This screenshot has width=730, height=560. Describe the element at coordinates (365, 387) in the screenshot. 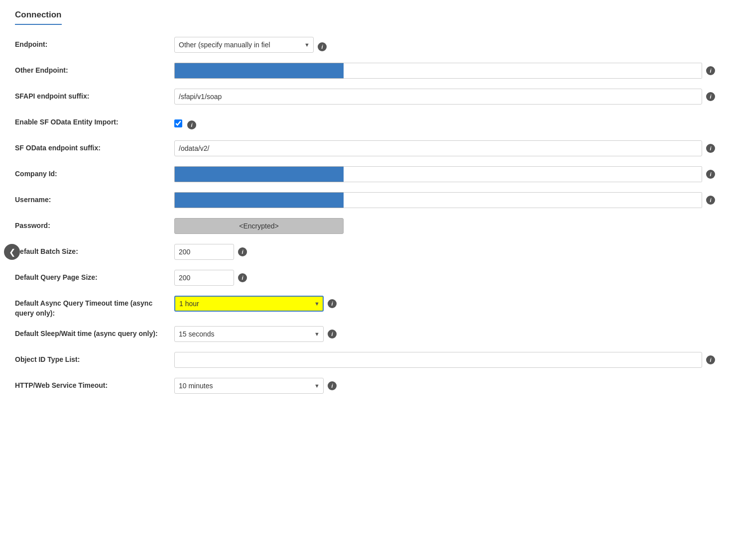

I see `http-timeout-row: HTTP/Web Service Timeout: 10 minutes 5 m…` at that location.